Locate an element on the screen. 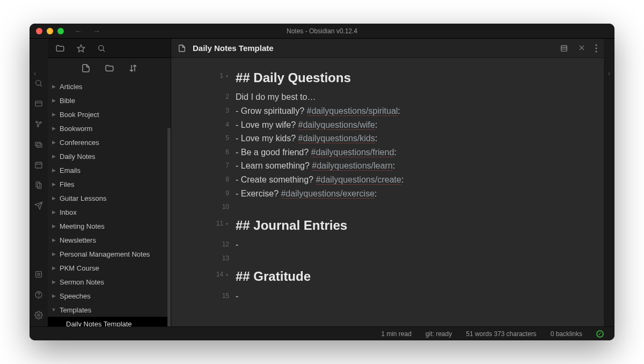 The height and width of the screenshot is (364, 644). folder-item: ▶Files is located at coordinates (109, 184).